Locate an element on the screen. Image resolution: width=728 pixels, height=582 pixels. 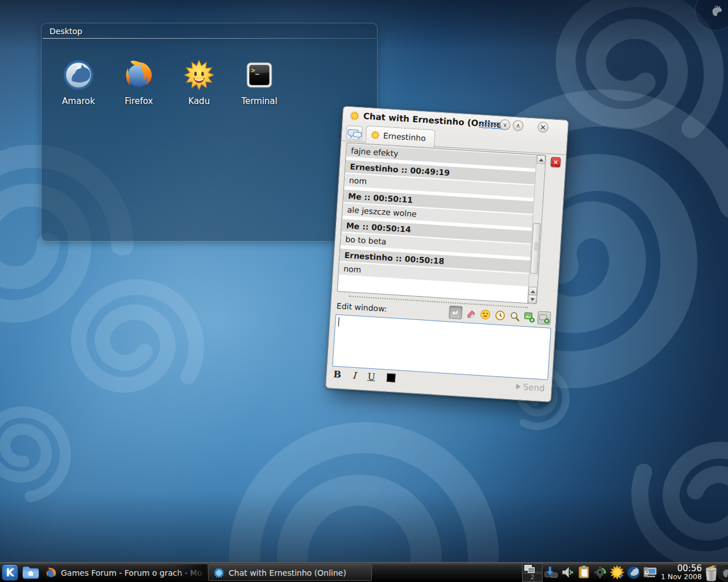
bold-button: B is located at coordinates (338, 375).